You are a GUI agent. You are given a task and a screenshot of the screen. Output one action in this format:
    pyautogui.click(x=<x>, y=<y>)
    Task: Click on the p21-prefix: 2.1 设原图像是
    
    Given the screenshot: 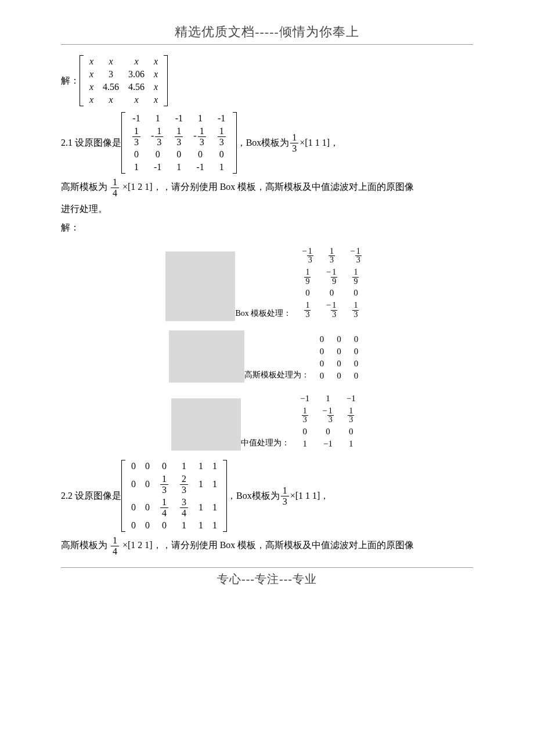 What is the action you would take?
    pyautogui.click(x=91, y=143)
    